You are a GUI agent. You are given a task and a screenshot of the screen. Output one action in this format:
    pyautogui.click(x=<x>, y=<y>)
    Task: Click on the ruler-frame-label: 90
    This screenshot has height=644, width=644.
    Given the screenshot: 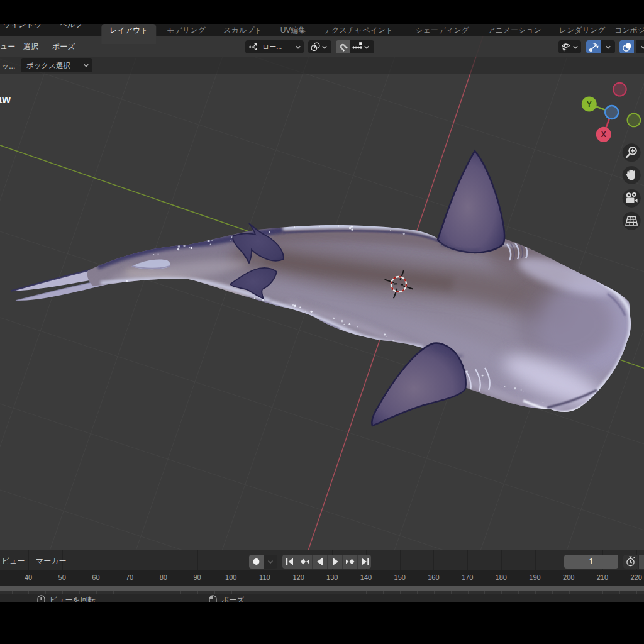 What is the action you would take?
    pyautogui.click(x=197, y=577)
    